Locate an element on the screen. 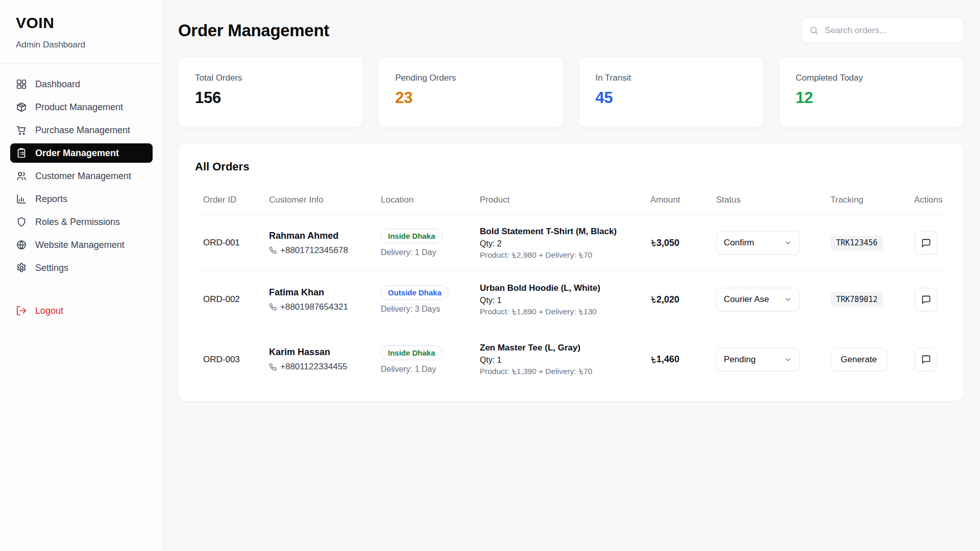  topbar: Order Management is located at coordinates (571, 31).